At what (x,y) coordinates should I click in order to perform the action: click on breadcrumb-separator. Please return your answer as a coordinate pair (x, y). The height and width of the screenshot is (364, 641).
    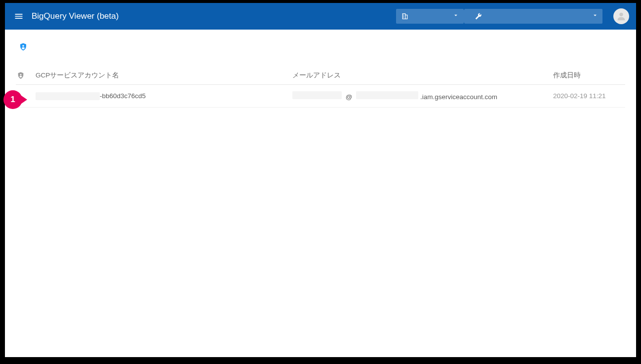
    Looking at the image, I should click on (466, 16).